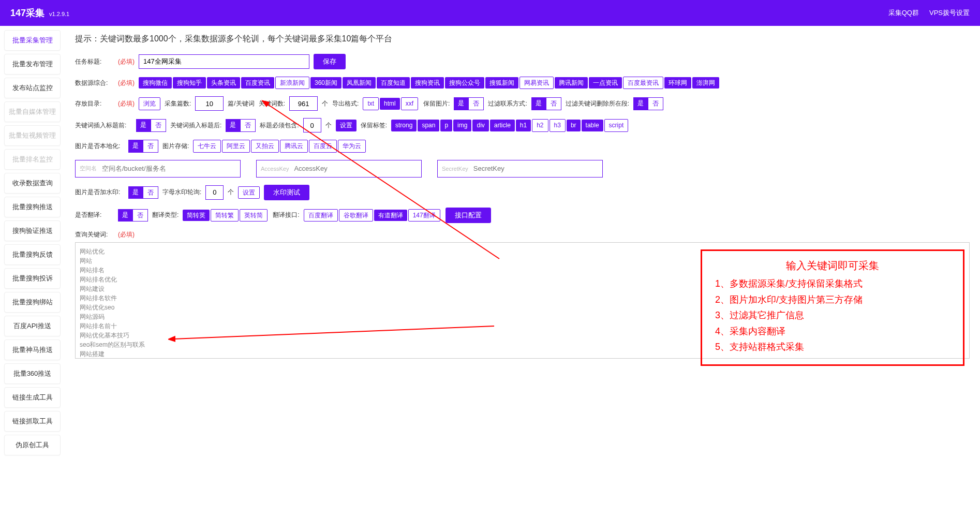 The width and height of the screenshot is (980, 516). What do you see at coordinates (254, 215) in the screenshot?
I see `trtype-tag-2: 英转简` at bounding box center [254, 215].